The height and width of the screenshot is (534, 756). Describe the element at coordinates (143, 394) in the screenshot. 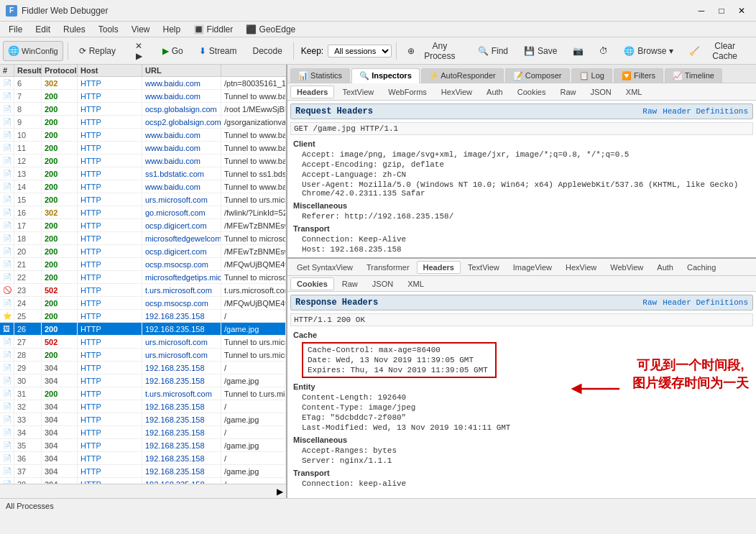

I see `table-row: 📄 31 200 HTTP t.urs.microsoft.com Tunnel…` at that location.